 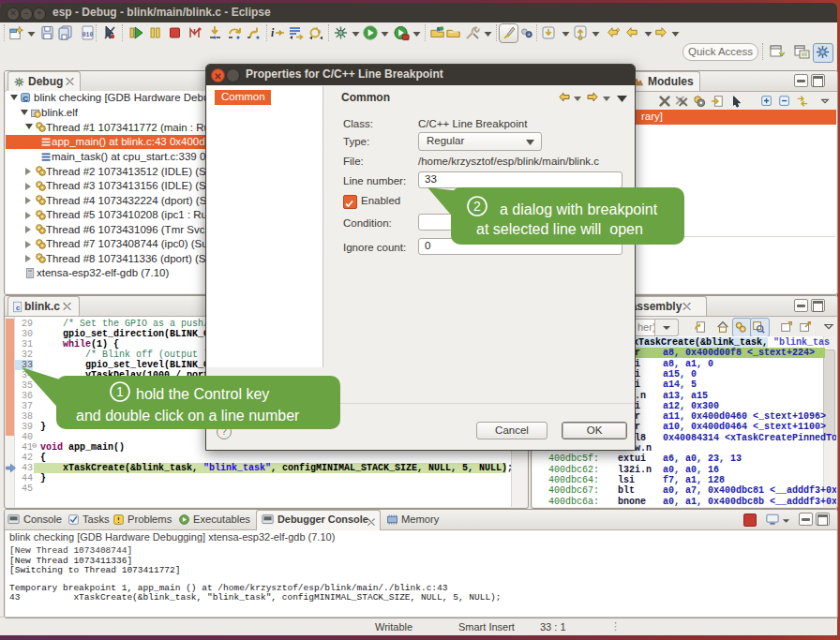 What do you see at coordinates (320, 31) in the screenshot?
I see `svg-text: o` at bounding box center [320, 31].